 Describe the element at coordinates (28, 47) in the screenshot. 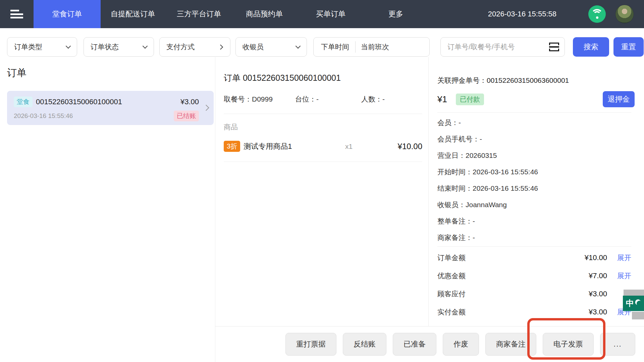

I see `order-type-label: 订单类型` at that location.